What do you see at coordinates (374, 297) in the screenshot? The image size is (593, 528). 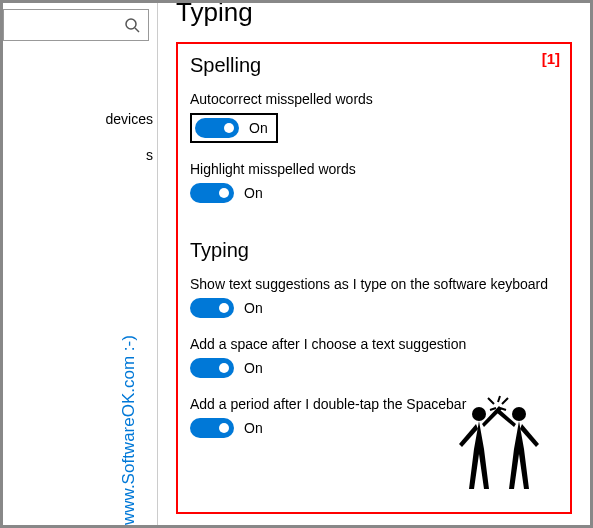 I see `setting-text-suggestions: Show text suggestions as I type on the s…` at bounding box center [374, 297].